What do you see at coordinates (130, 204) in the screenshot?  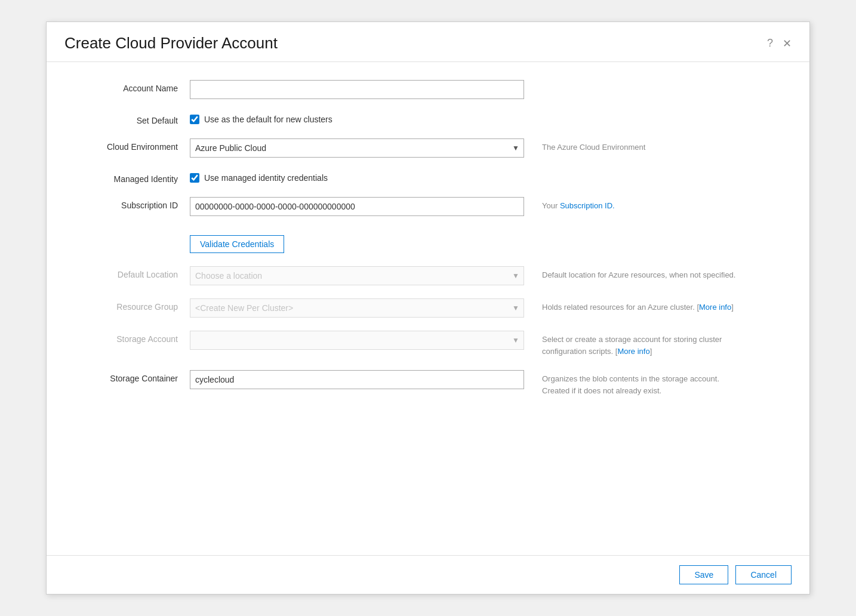 I see `subscription-id-label: Subscription ID` at bounding box center [130, 204].